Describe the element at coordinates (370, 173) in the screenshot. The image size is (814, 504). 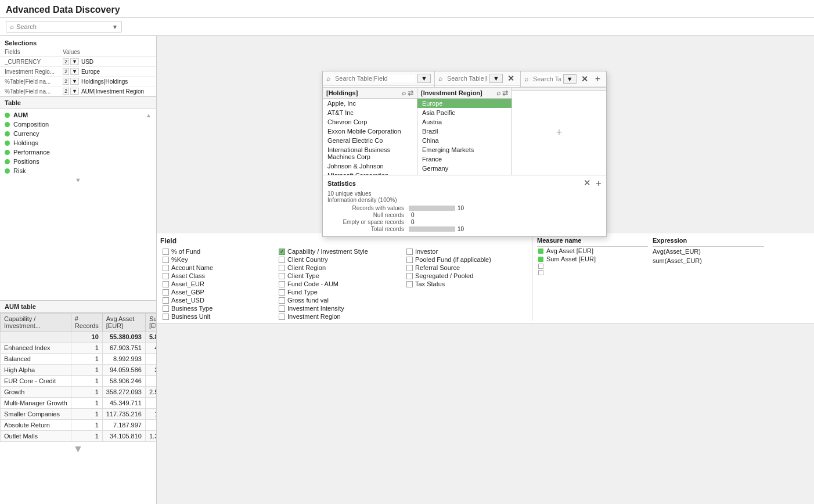
I see `holdings-item-7: Microsoft Corporation` at that location.